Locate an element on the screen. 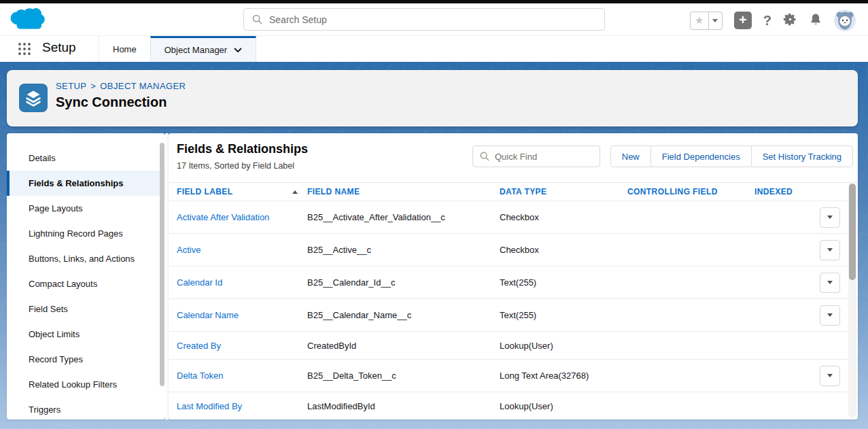 Image resolution: width=868 pixels, height=429 pixels. sidebar-item-label: Related Lookup Filters is located at coordinates (73, 385).